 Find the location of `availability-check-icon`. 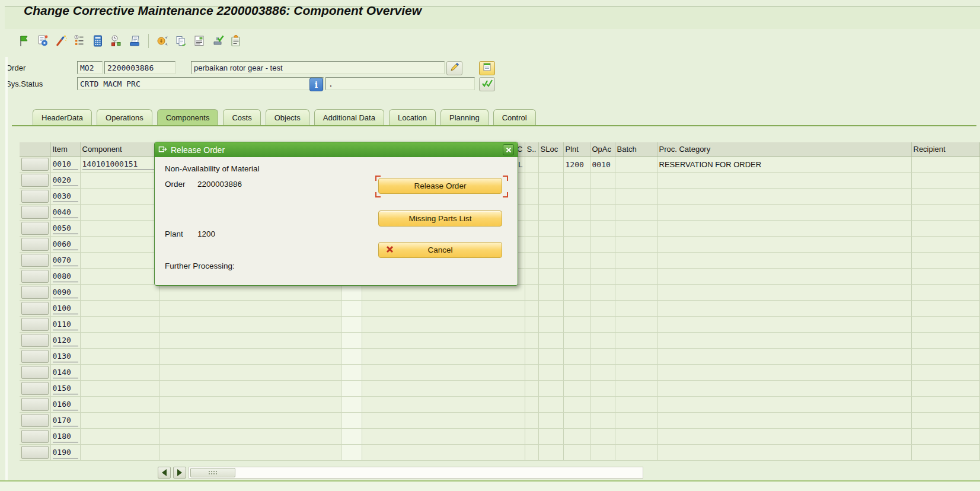

availability-check-icon is located at coordinates (116, 41).